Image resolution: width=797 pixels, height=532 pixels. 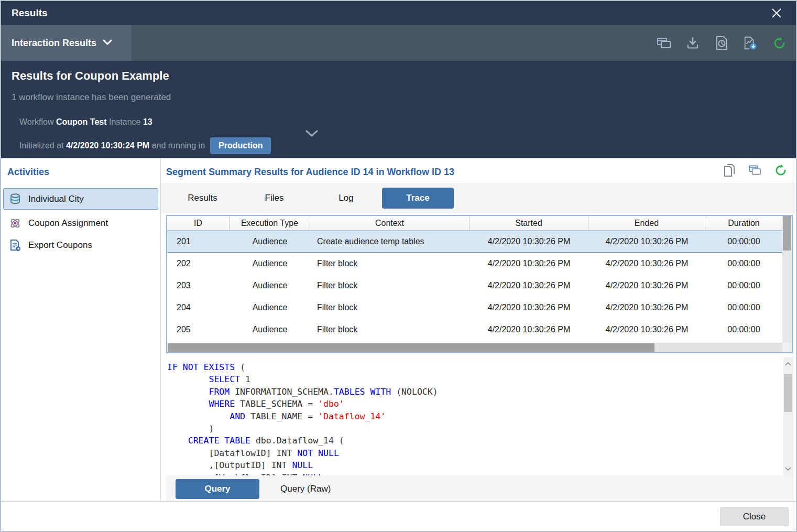 I want to click on sql-line: WHERE TABLE_SCHEMA = 'dbo', so click(x=475, y=404).